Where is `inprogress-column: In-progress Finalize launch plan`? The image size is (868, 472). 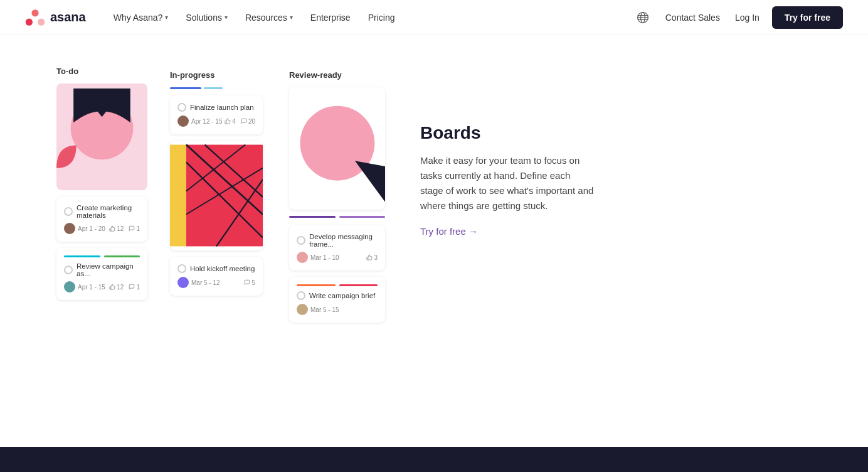
inprogress-column: In-progress Finalize launch plan is located at coordinates (216, 186).